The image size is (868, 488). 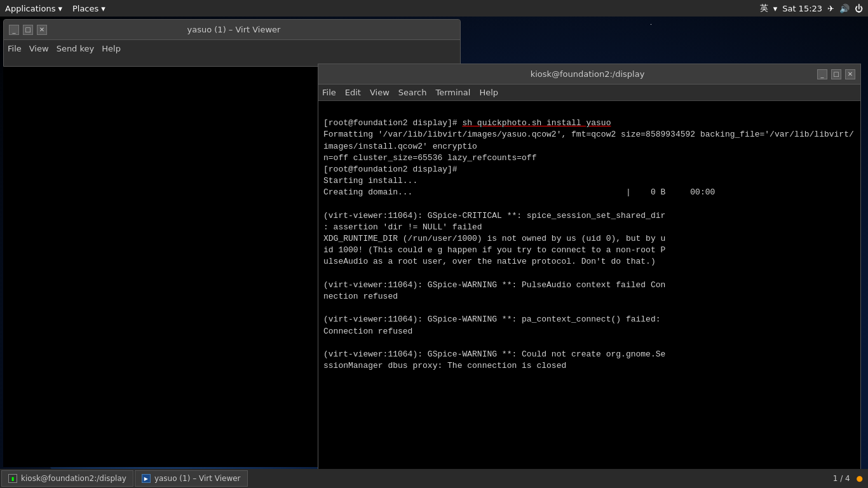 What do you see at coordinates (232, 43) in the screenshot?
I see `virt-viewer-window: _ □ ✕ yasuo (1) – Virt Viewer File View …` at bounding box center [232, 43].